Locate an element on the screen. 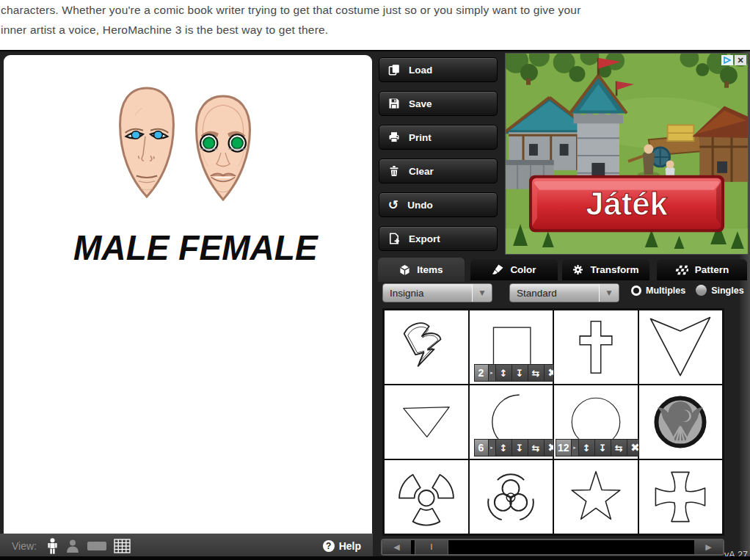  clear-label: Clear is located at coordinates (421, 172).